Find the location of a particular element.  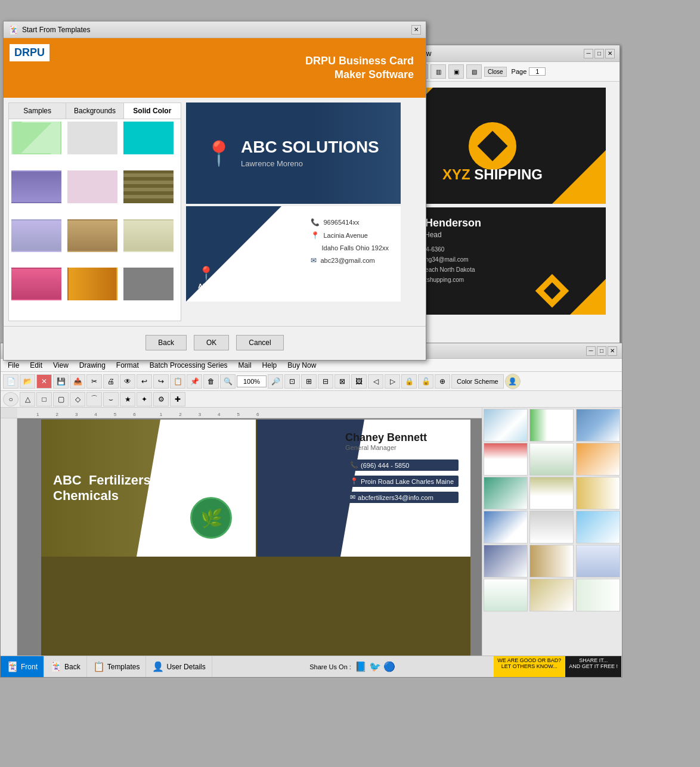

menu-drawing: Drawing is located at coordinates (92, 365).